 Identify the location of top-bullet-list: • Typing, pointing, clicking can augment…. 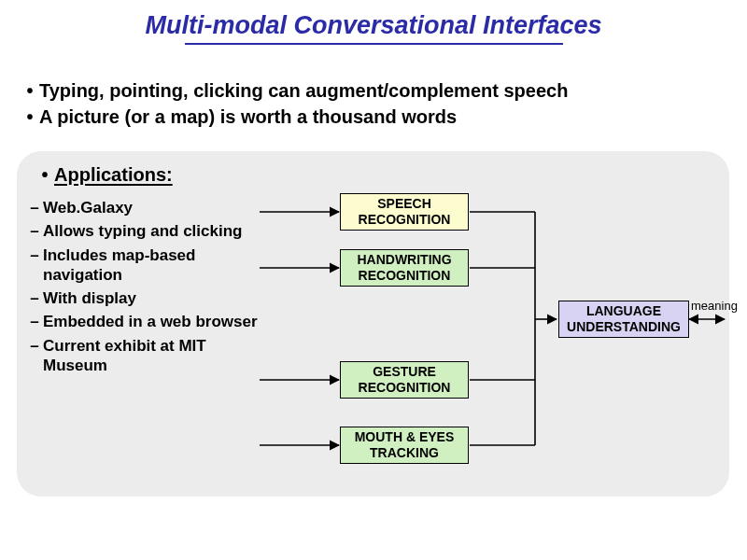
(374, 105).